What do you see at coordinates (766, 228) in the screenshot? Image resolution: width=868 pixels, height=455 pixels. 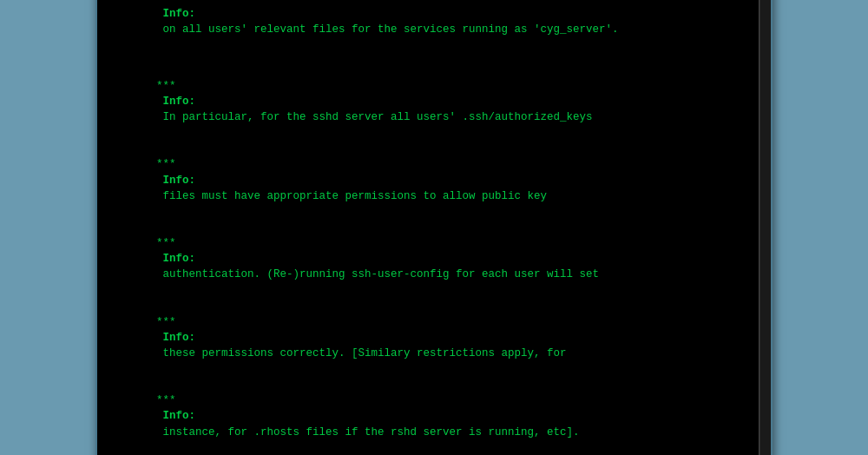 I see `scrollbar-track` at bounding box center [766, 228].